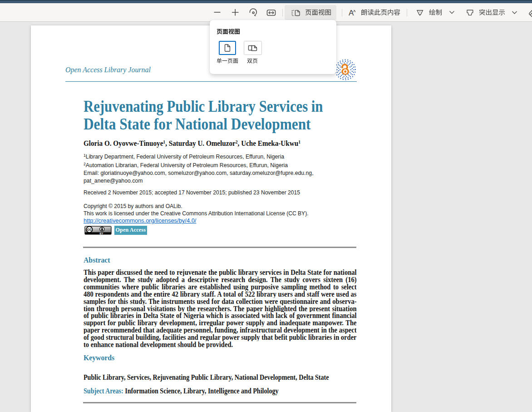 Image resolution: width=532 pixels, height=412 pixels. Describe the element at coordinates (351, 13) in the screenshot. I see `svg-text: A` at that location.